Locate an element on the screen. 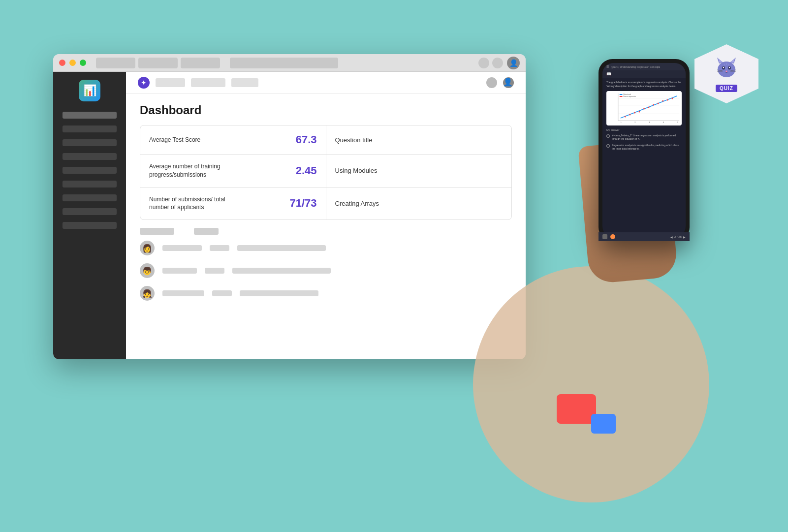 The height and width of the screenshot is (532, 788). stat-label-avg-training: Average number of training progress/subm… is located at coordinates (193, 171).